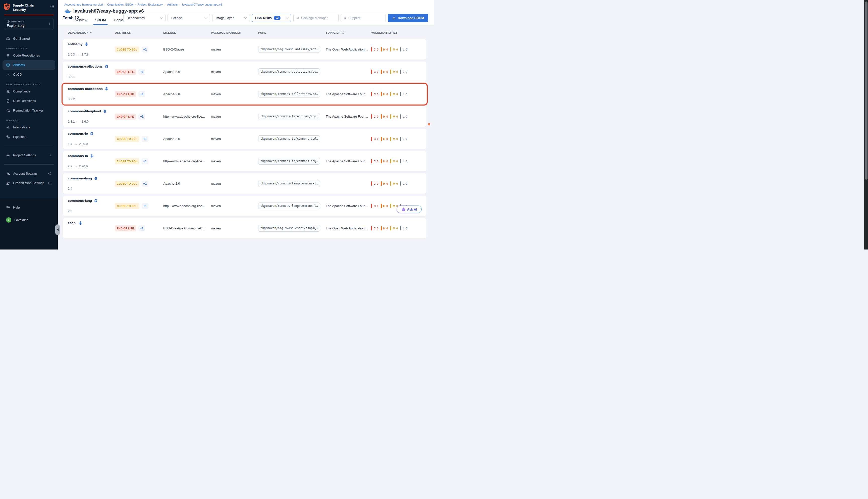 Image resolution: width=868 pixels, height=499 pixels. Describe the element at coordinates (91, 33) in the screenshot. I see `column-dependency: DEPENDENCY` at that location.